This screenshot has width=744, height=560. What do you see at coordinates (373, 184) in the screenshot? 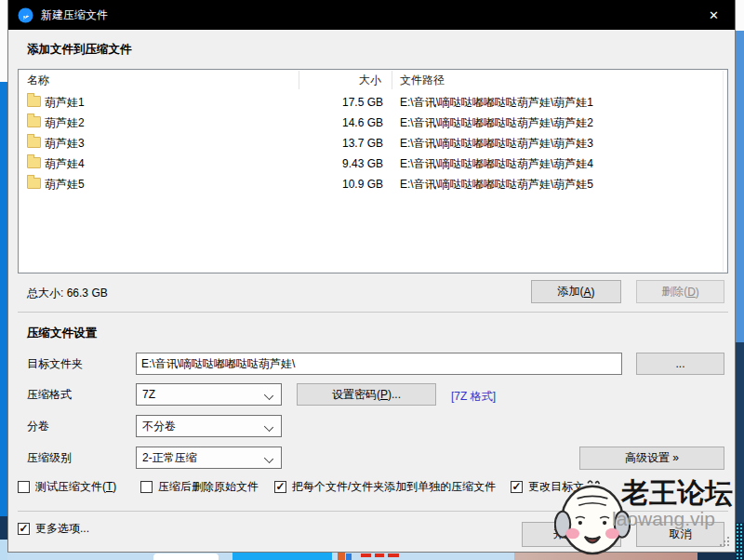
I see `file-row: 葫芦娃5 10.9 GB E:\音讯\嘀哒哒嘟嘟哒哒葫芦娃\葫芦娃5` at bounding box center [373, 184].